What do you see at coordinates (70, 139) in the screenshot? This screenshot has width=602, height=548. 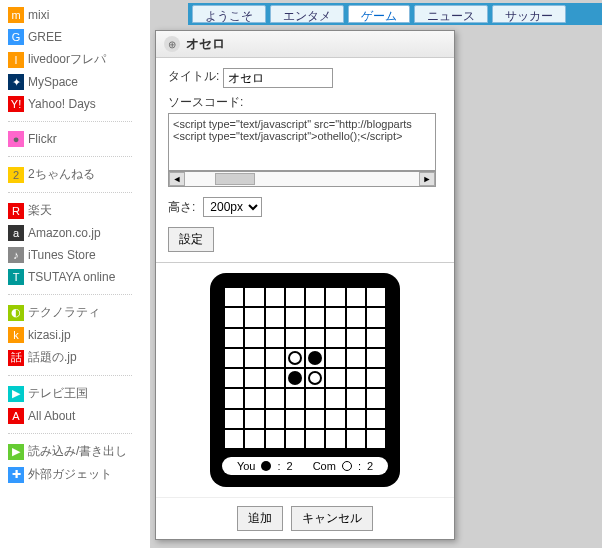 I see `sidebar-item: ●Flickr` at bounding box center [70, 139].